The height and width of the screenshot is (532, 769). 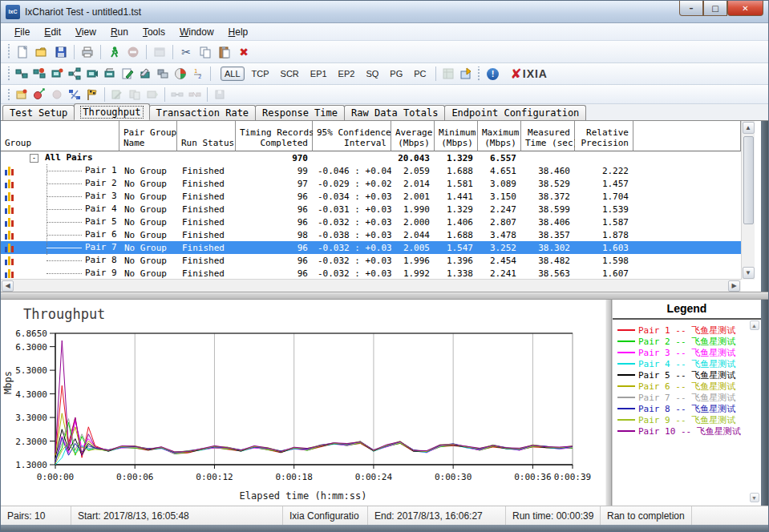 What do you see at coordinates (370, 222) in the screenshot?
I see `pair-row-pair-5: Pair 5No GroupFinished96-0.032 : +0.0322…` at bounding box center [370, 222].